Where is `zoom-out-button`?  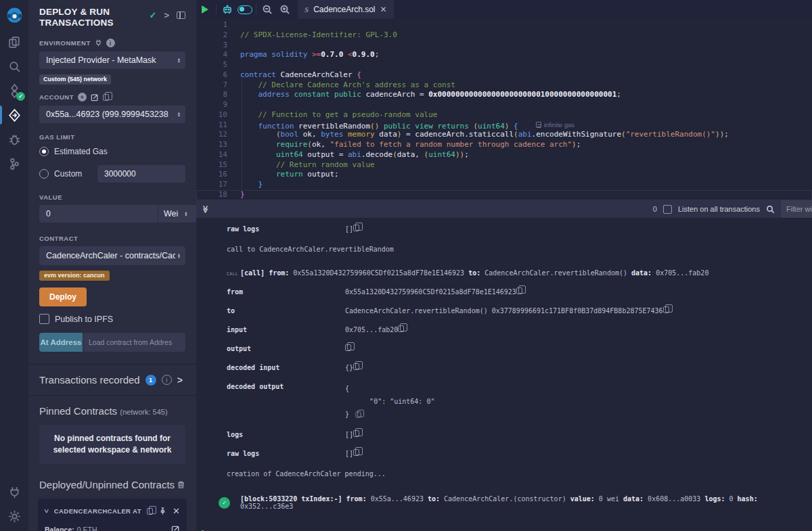
zoom-out-button is located at coordinates (267, 9).